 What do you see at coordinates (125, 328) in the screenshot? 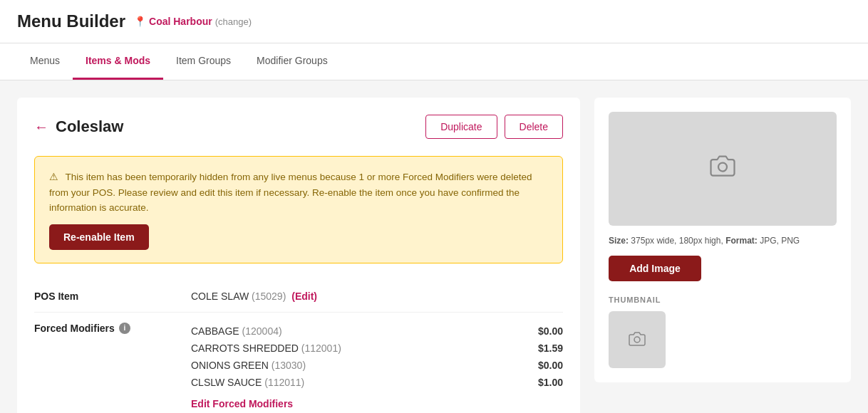
I see `forced-modifiers-info-icon: i` at bounding box center [125, 328].